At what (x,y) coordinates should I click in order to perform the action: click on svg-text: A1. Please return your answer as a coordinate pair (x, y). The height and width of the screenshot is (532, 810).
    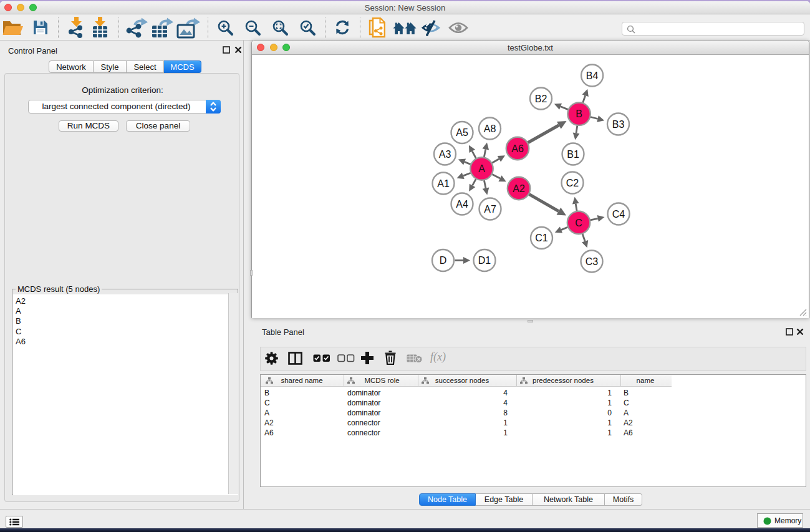
    Looking at the image, I should click on (443, 183).